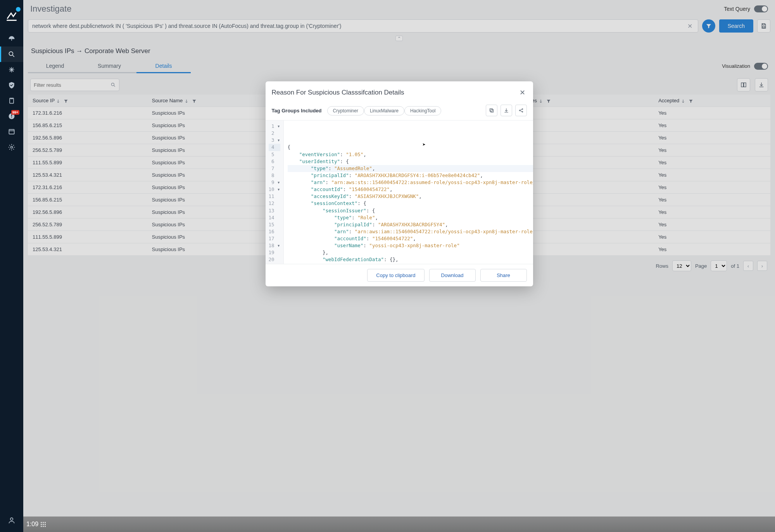 The width and height of the screenshot is (775, 532). I want to click on tag-pill: Cryptominer, so click(346, 111).